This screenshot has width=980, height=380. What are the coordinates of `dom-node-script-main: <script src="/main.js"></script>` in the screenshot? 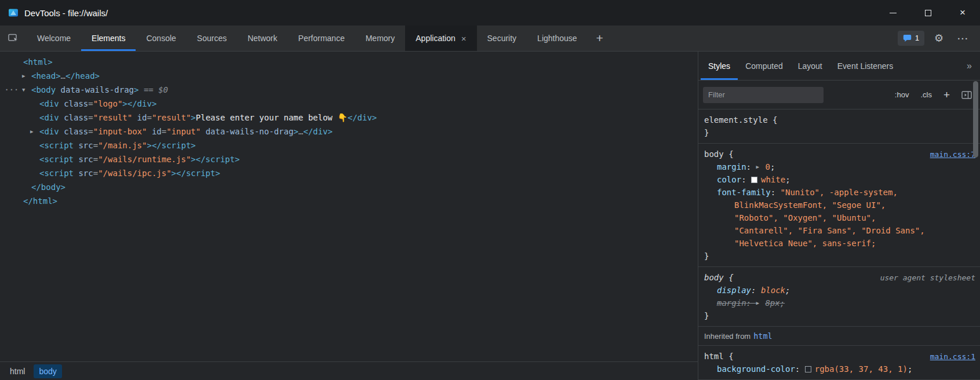 It's located at (349, 145).